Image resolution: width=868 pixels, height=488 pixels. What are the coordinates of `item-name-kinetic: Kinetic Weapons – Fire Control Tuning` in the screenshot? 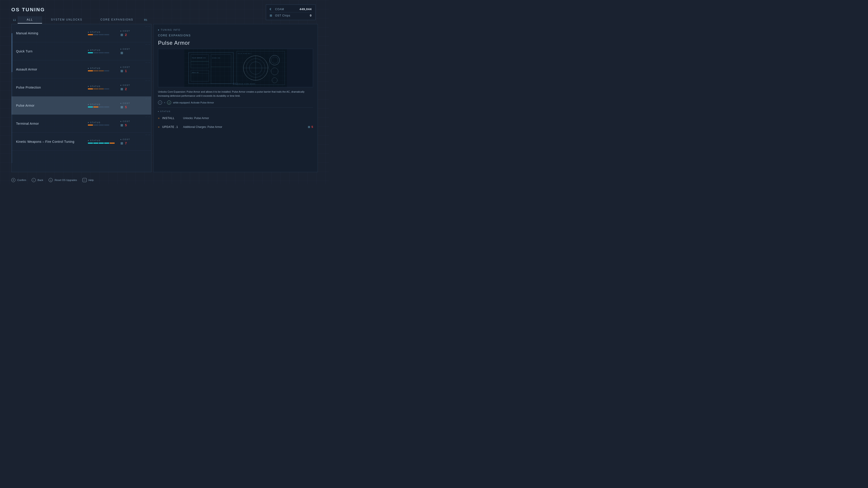 It's located at (52, 141).